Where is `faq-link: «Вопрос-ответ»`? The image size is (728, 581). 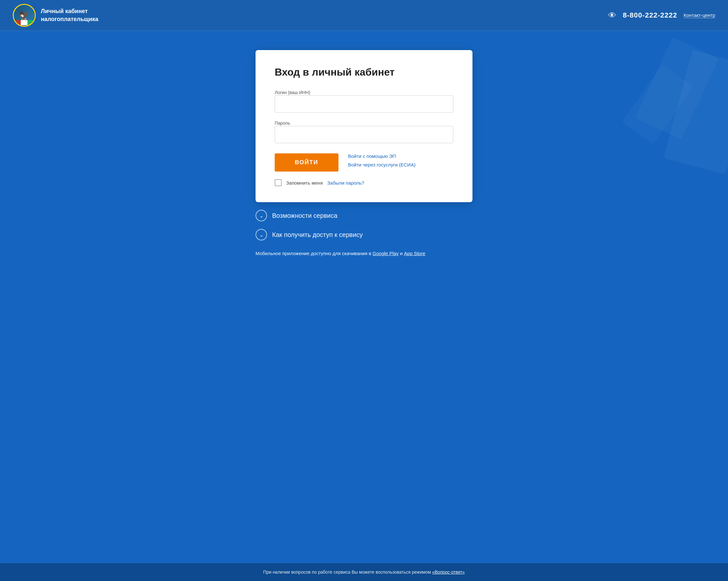 faq-link: «Вопрос-ответ» is located at coordinates (448, 572).